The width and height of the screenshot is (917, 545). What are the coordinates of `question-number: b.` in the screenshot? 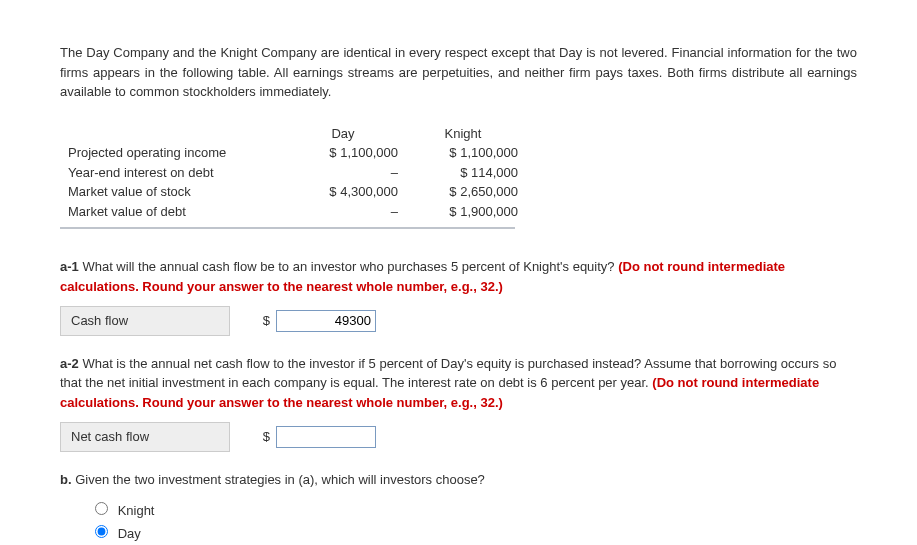 It's located at (66, 480).